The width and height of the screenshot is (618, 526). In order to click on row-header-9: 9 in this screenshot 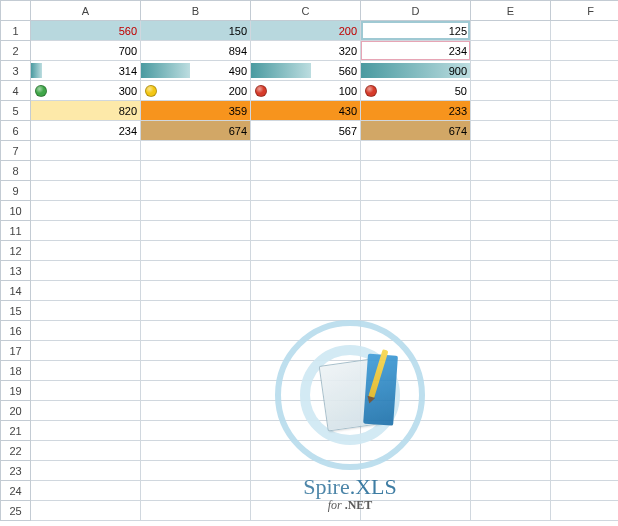, I will do `click(16, 191)`.